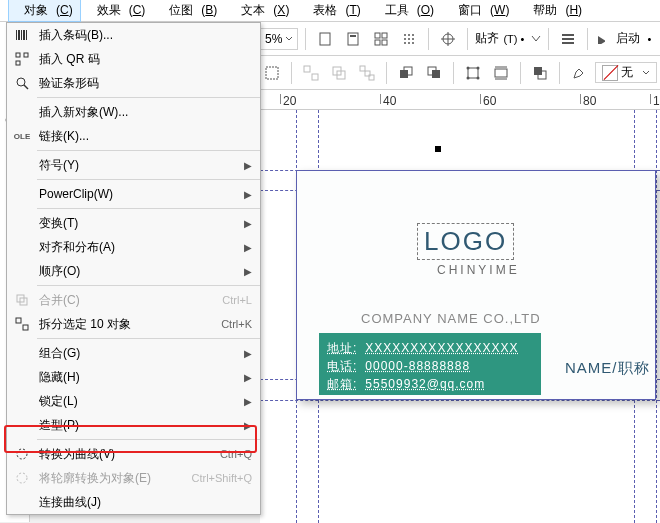 The height and width of the screenshot is (523, 660). What do you see at coordinates (134, 136) in the screenshot?
I see `menu-link: OLE链接(K)...` at bounding box center [134, 136].